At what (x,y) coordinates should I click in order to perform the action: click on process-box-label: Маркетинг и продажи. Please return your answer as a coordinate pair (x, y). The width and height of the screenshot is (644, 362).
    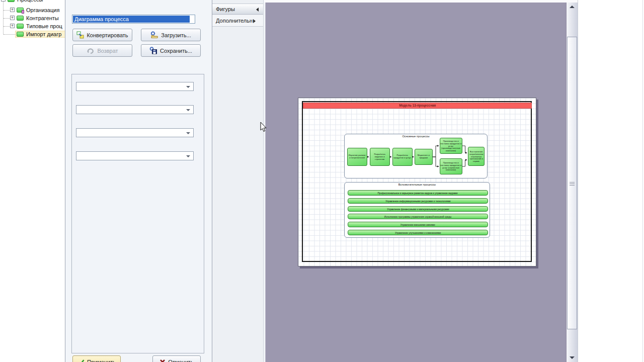
    Looking at the image, I should click on (424, 157).